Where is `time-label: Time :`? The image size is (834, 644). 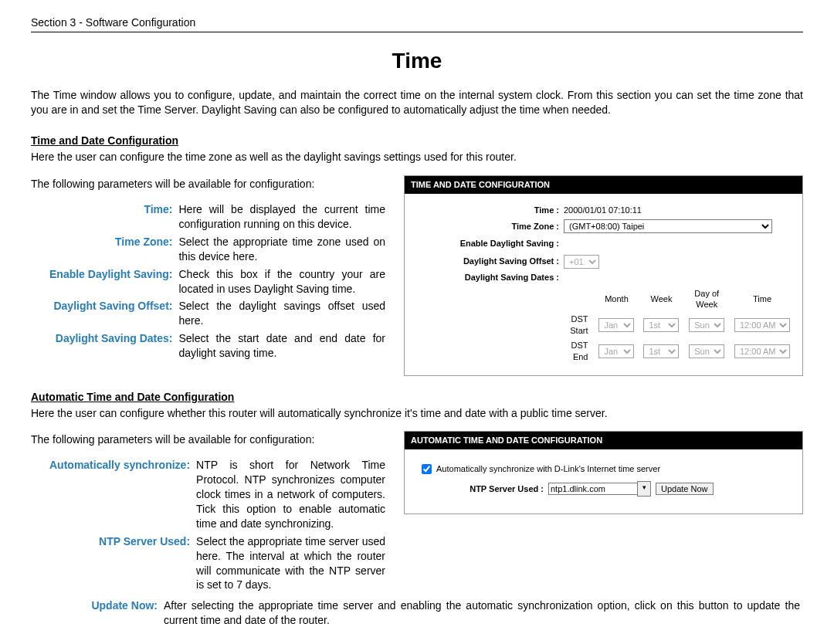
time-label: Time : is located at coordinates (488, 210).